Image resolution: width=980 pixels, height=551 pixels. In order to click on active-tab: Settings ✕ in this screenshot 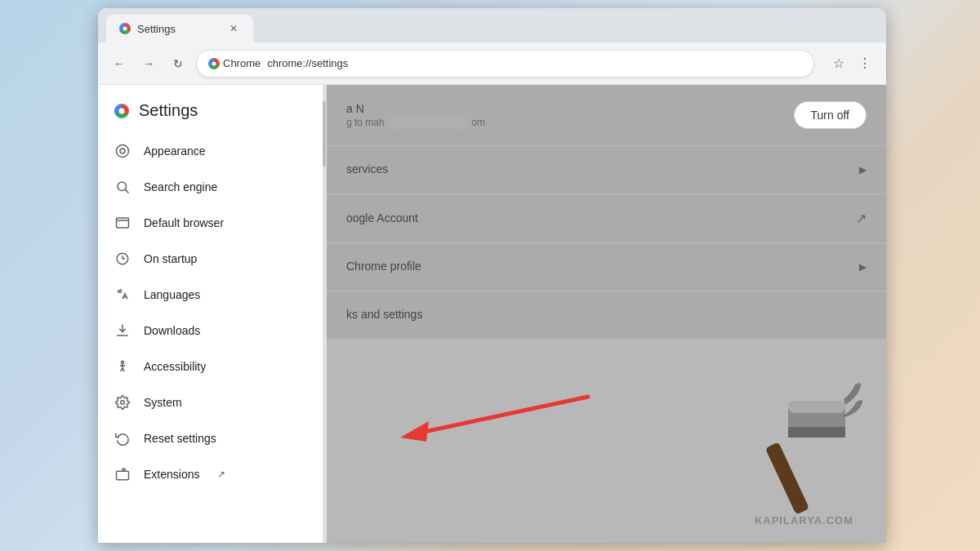, I will do `click(180, 29)`.